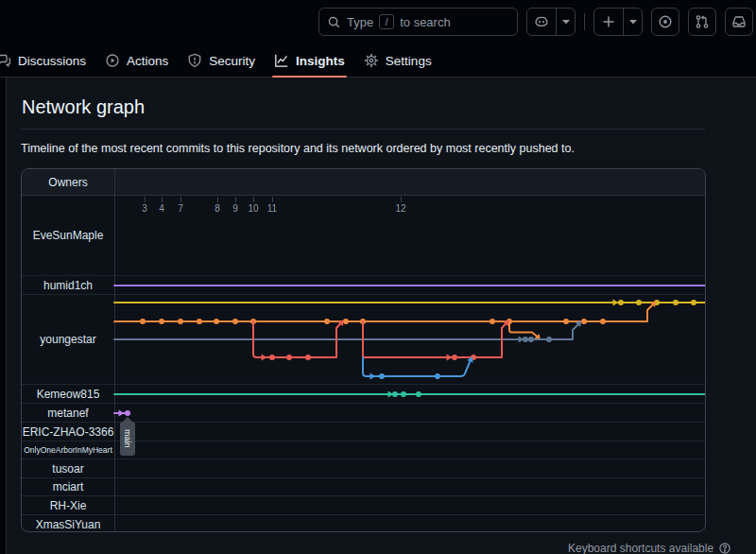 The width and height of the screenshot is (756, 554). What do you see at coordinates (565, 22) in the screenshot?
I see `copilot-menu-button` at bounding box center [565, 22].